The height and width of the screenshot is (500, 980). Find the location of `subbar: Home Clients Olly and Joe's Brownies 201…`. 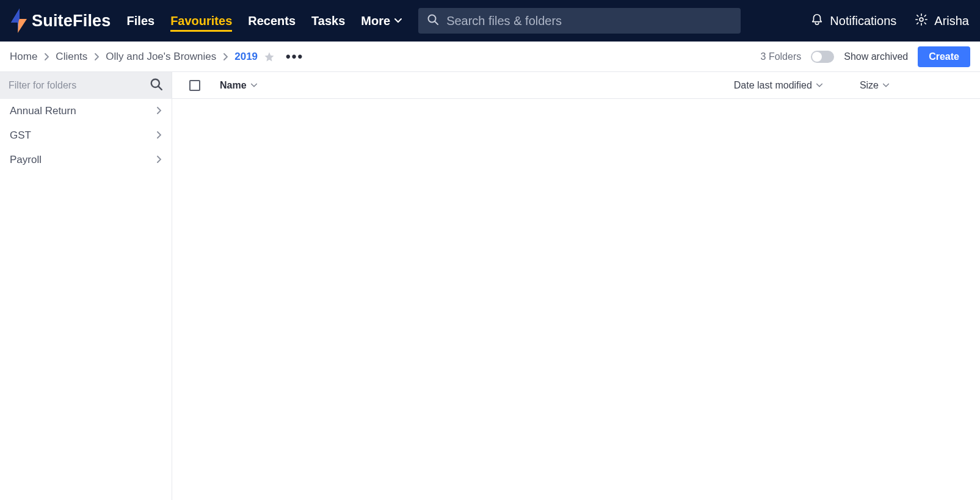

subbar: Home Clients Olly and Joe's Brownies 201… is located at coordinates (490, 57).